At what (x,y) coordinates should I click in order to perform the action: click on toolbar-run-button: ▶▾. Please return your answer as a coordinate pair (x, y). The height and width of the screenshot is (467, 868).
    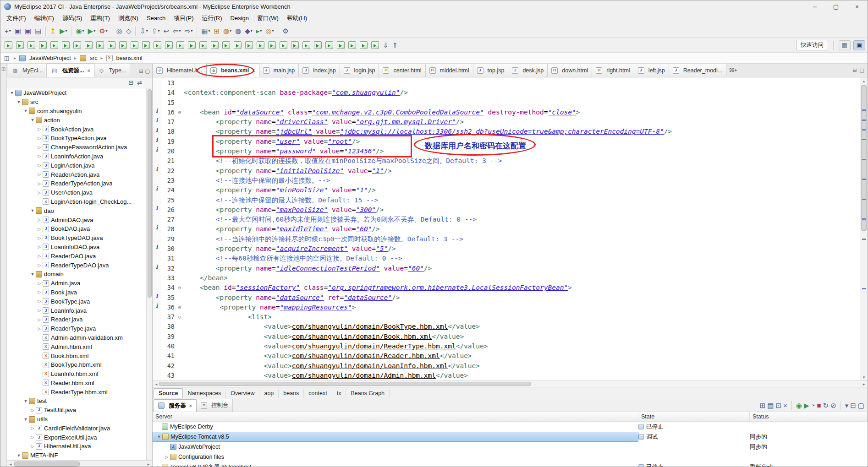
    Looking at the image, I should click on (92, 31).